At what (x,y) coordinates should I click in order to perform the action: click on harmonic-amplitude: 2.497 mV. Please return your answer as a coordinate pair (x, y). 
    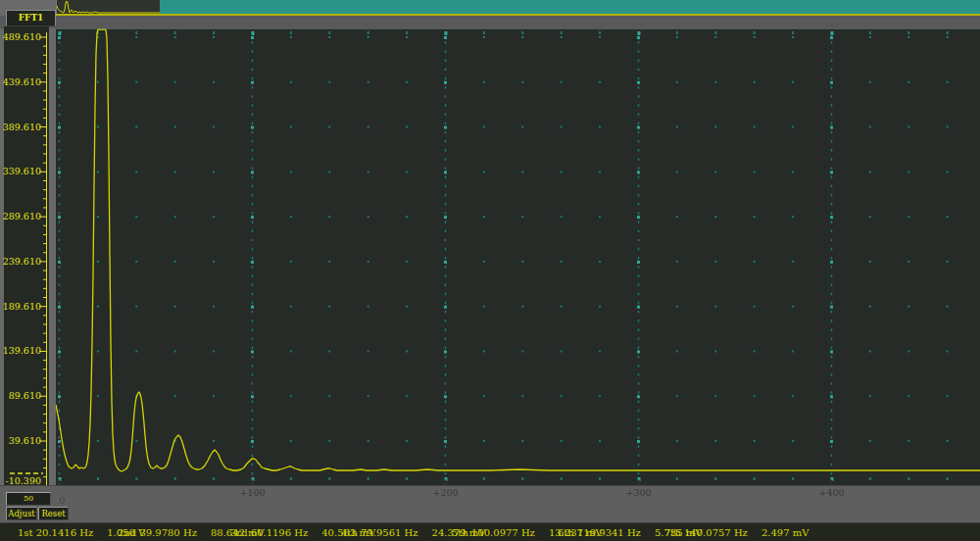
    Looking at the image, I should click on (786, 533).